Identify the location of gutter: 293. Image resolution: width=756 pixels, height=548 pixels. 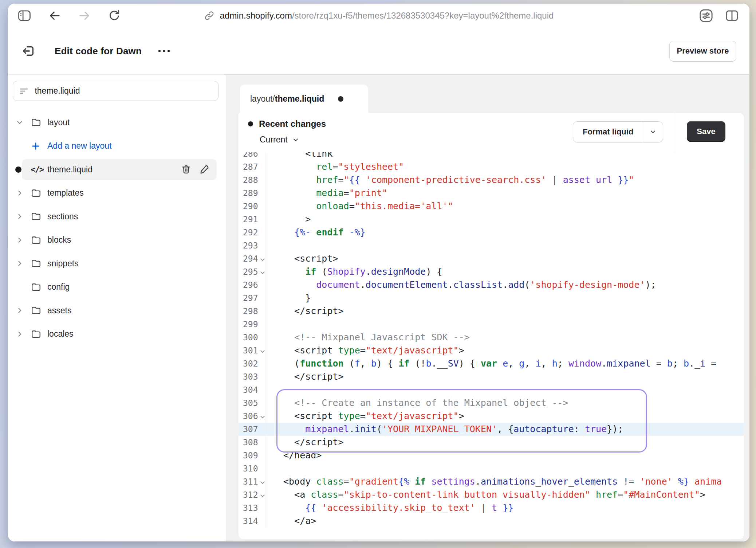
(252, 246).